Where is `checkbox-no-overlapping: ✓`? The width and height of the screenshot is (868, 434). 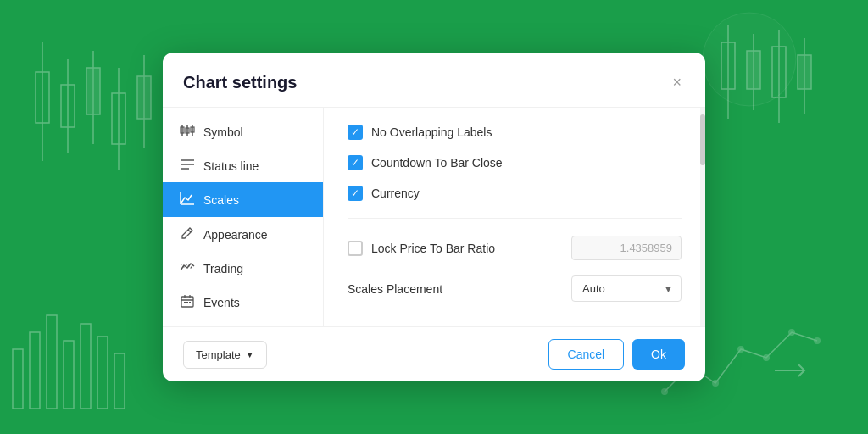
checkbox-no-overlapping: ✓ is located at coordinates (355, 132).